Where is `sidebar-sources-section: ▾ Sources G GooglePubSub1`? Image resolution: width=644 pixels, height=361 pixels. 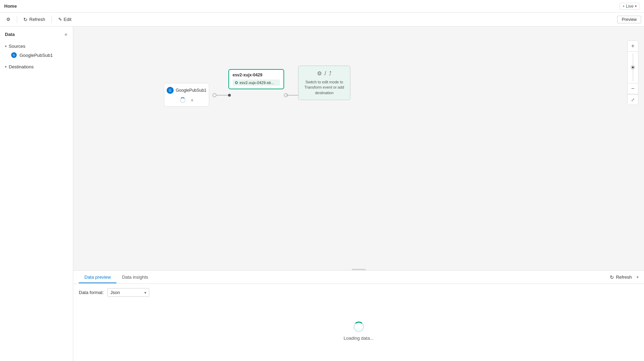
sidebar-sources-section: ▾ Sources G GooglePubSub1 is located at coordinates (36, 51).